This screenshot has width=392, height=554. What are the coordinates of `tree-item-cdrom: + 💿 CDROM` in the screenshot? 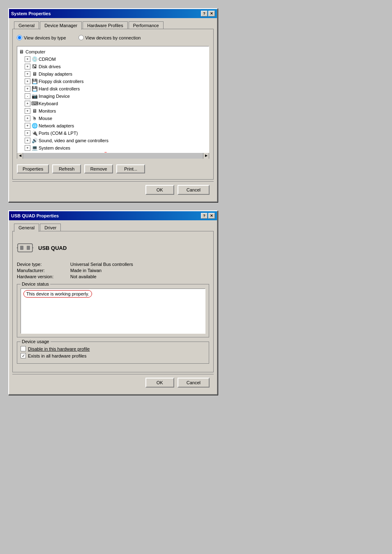 It's located at (113, 59).